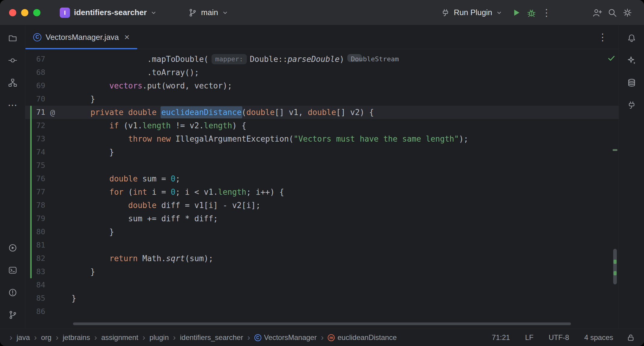 This screenshot has height=346, width=644. What do you see at coordinates (35, 152) in the screenshot?
I see `line-number: 74` at bounding box center [35, 152].